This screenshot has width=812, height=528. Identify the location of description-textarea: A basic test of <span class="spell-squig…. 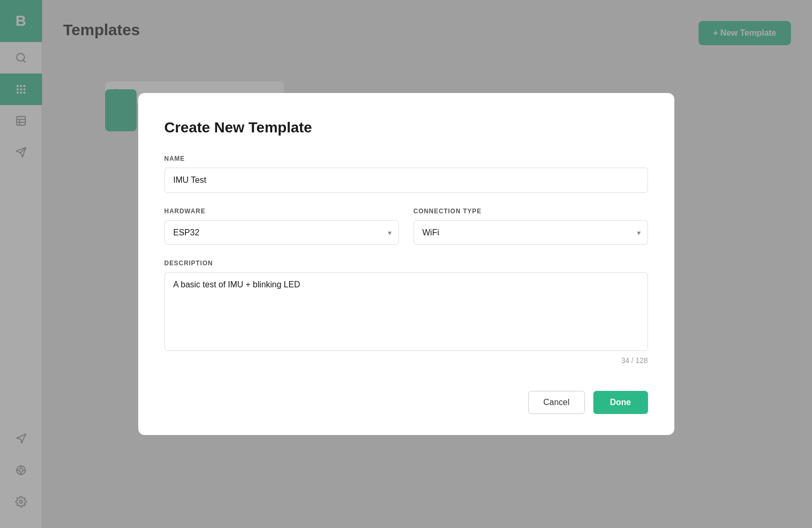
(406, 312).